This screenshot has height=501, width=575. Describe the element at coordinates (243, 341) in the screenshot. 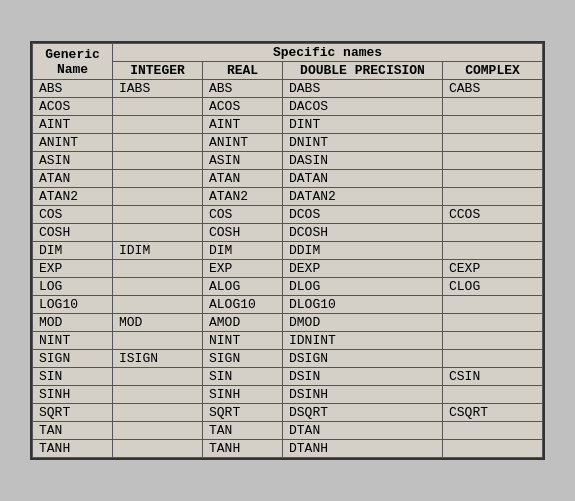

I see `cell-real: NINT` at that location.